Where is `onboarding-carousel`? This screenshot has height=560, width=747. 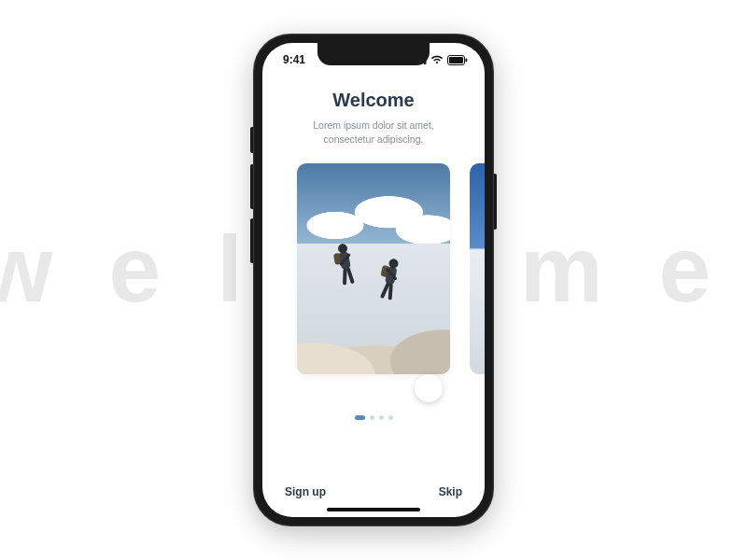
onboarding-carousel is located at coordinates (374, 279).